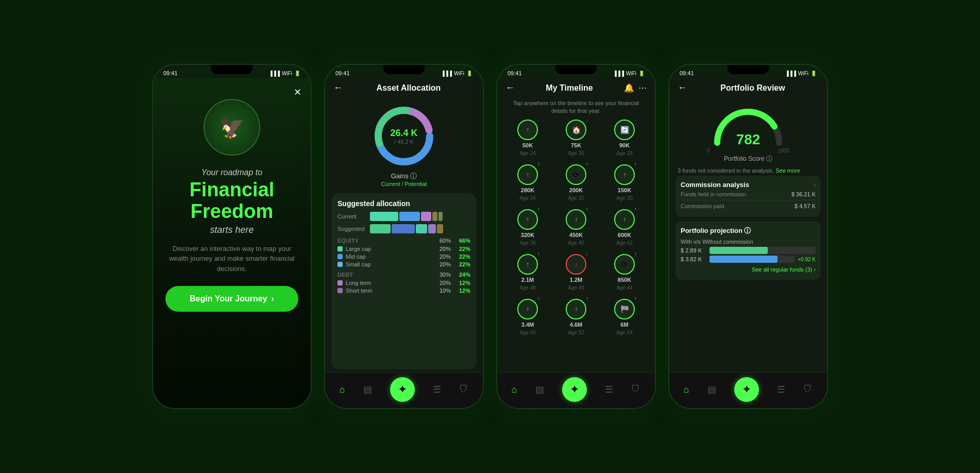  I want to click on debt-vals: 30% 24%, so click(455, 275).